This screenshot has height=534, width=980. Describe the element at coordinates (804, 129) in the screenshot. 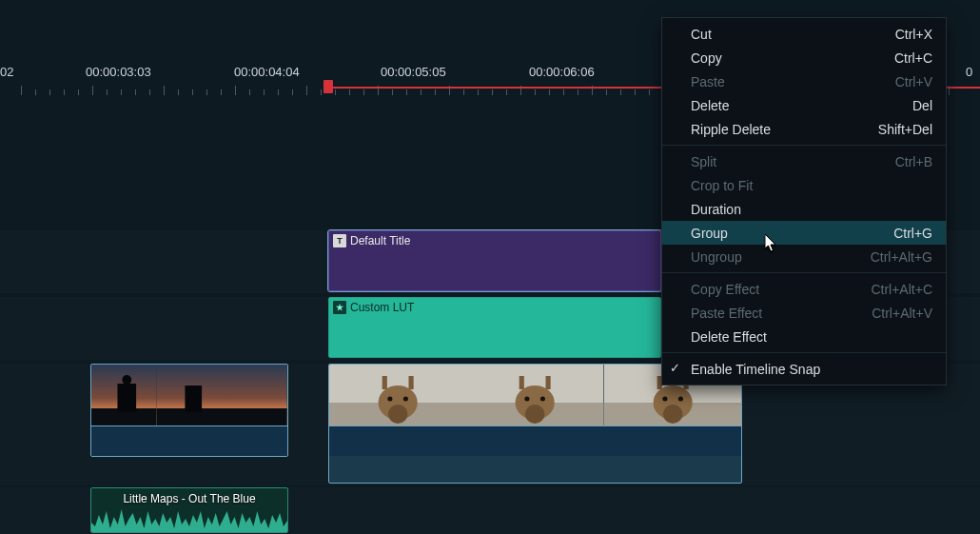

I see `menu-item-ripple-delete: Ripple DeleteShift+Del` at that location.